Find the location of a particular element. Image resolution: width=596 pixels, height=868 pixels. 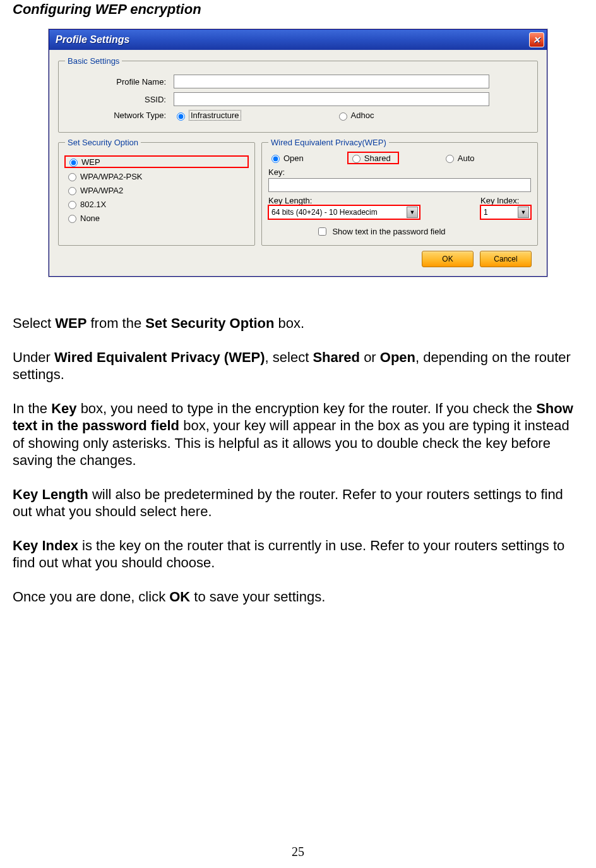

profile-name-input is located at coordinates (331, 81).